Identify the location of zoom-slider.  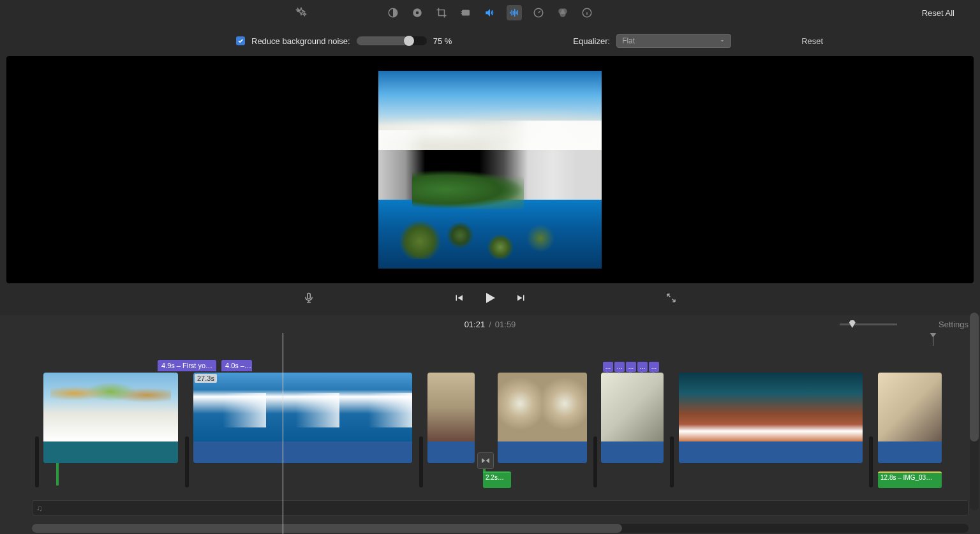
(868, 324).